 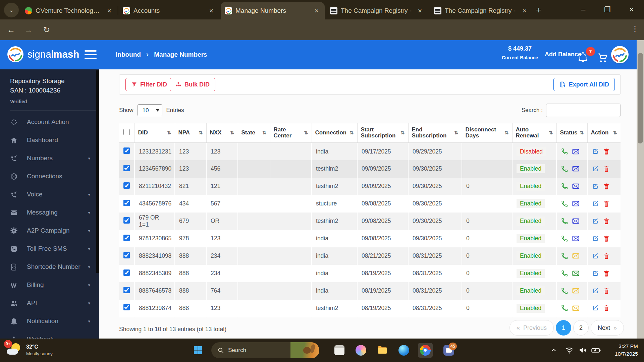 What do you see at coordinates (532, 328) in the screenshot?
I see `previous-page-button: « Previous` at bounding box center [532, 328].